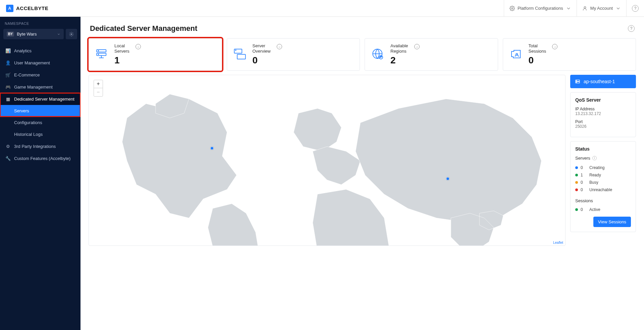 This screenshot has width=644, height=330. Describe the element at coordinates (102, 54) in the screenshot. I see `local-server-icon` at that location.